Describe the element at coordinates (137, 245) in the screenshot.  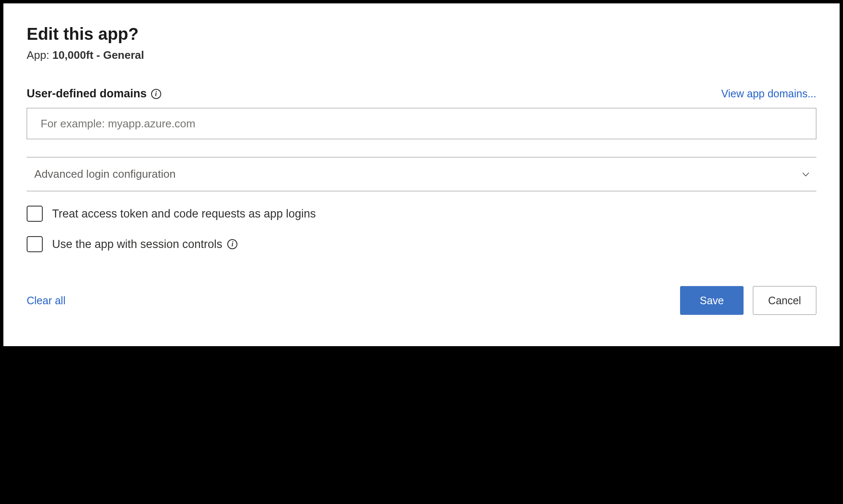
I see `session-controls-label-text: Use the app with session controls` at that location.